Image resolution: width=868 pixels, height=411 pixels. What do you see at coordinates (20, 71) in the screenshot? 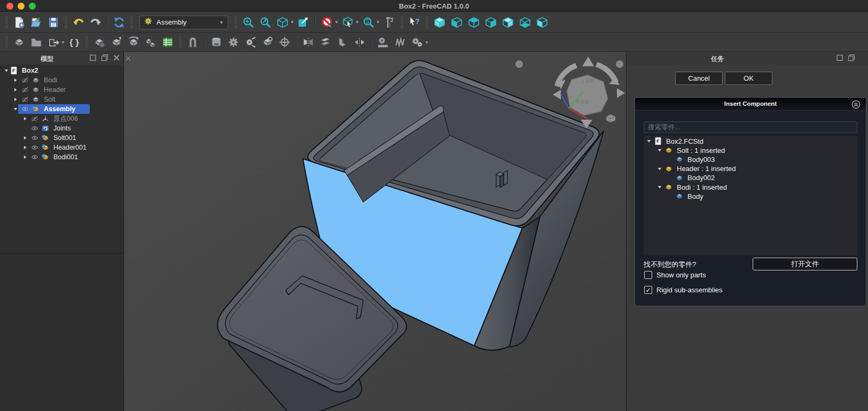
I see `tree-item-box2: Box2` at bounding box center [20, 71].